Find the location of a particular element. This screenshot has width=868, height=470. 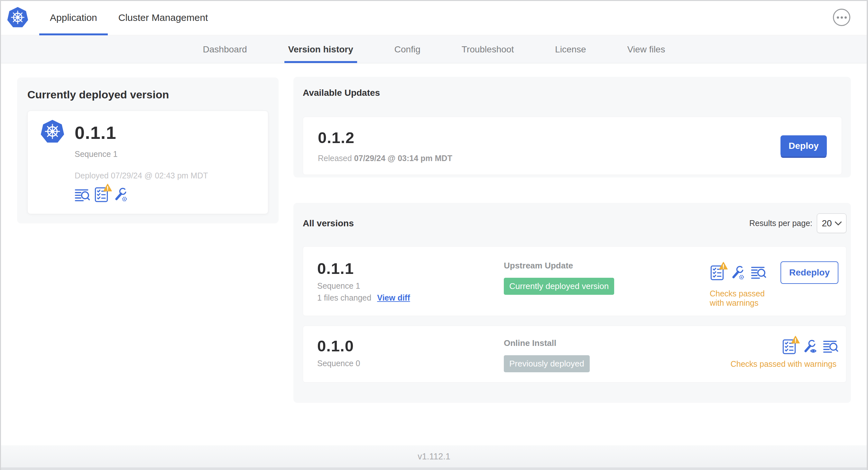

row-sequence: Sequence 0 is located at coordinates (410, 364).